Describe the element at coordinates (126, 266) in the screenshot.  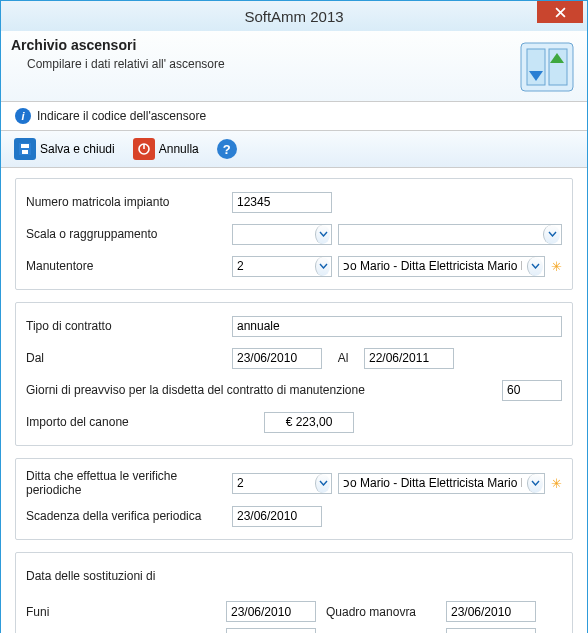
I see `manutentore-label: Manutentore` at that location.